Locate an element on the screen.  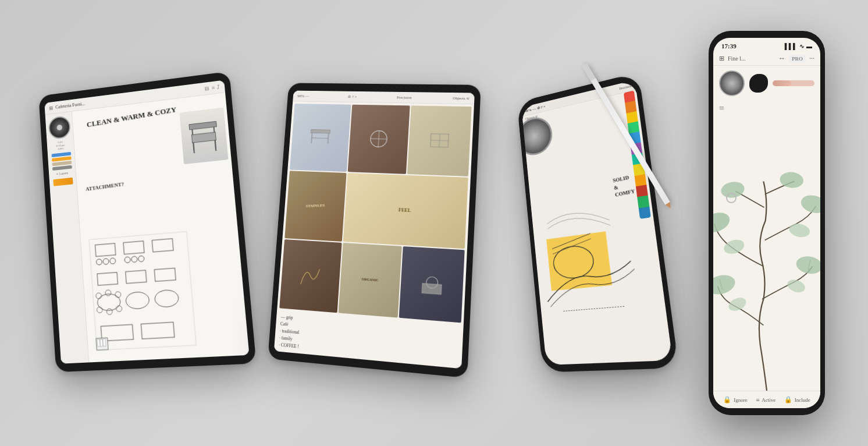
lock-ignore-icon: 🔒 is located at coordinates (727, 399).